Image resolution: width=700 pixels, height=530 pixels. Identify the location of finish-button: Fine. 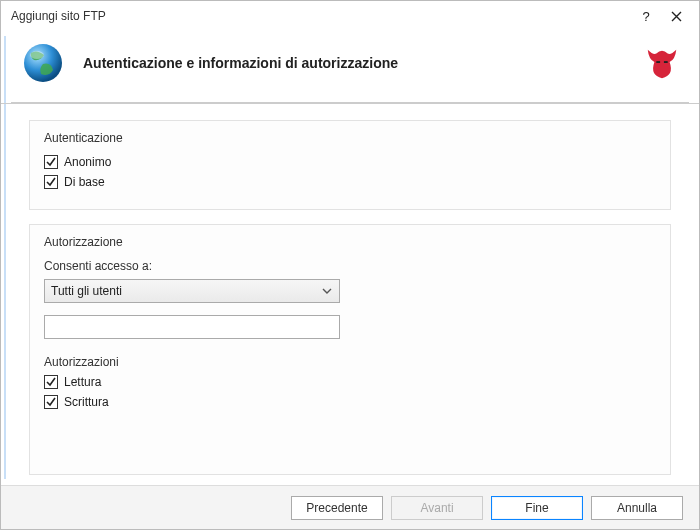
(537, 508).